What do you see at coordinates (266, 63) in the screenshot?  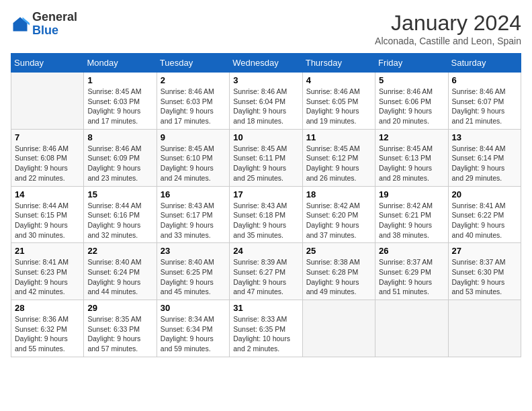 I see `header-wednesday: Wednesday` at bounding box center [266, 63].